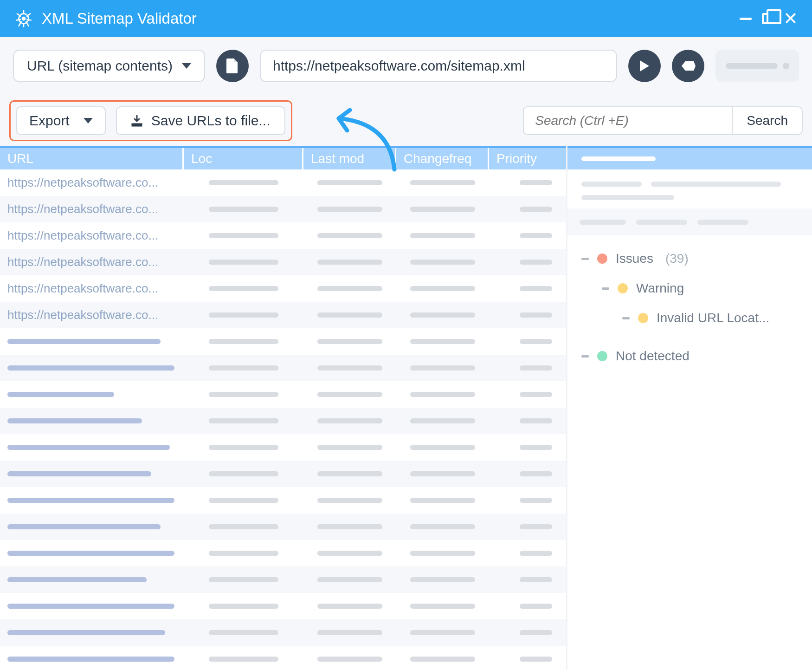  I want to click on sidebar-item-invalid-url: Invalid URL Locat..., so click(690, 318).